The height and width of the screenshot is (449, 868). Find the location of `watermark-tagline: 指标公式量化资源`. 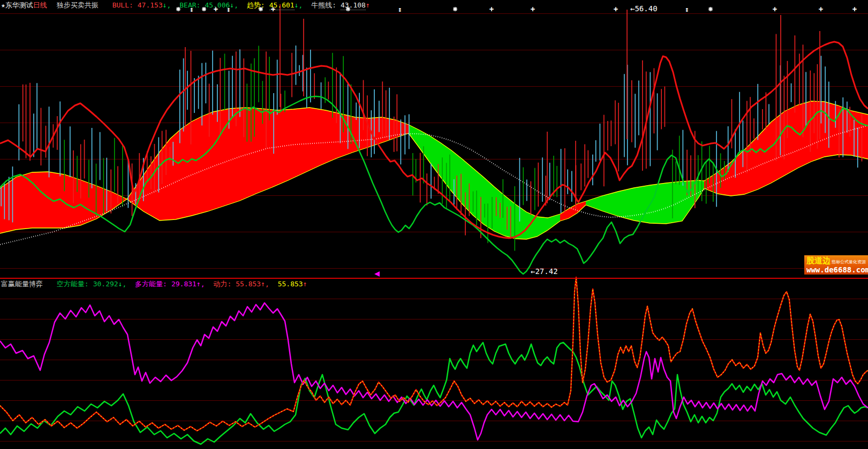

watermark-tagline: 指标公式量化资源 is located at coordinates (849, 262).